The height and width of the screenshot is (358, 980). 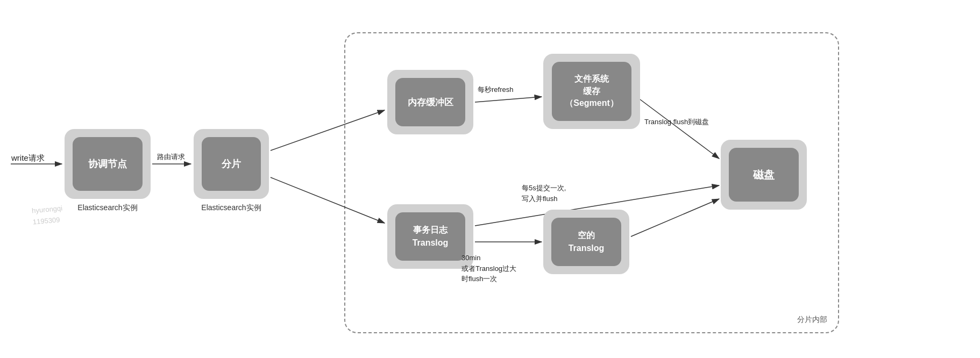 What do you see at coordinates (586, 242) in the screenshot?
I see `empty-translog-node-outer: 空的 Translog` at bounding box center [586, 242].